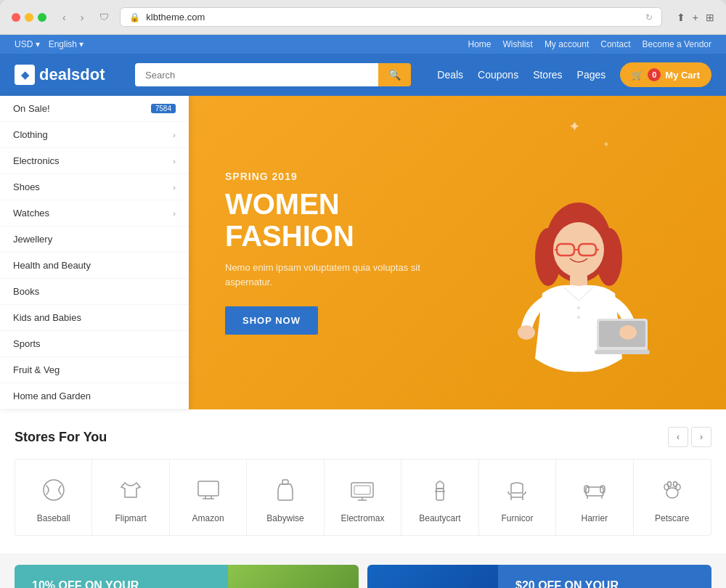 The width and height of the screenshot is (726, 588). What do you see at coordinates (94, 161) in the screenshot?
I see `dropdown-item-electronics: Electronics ›` at bounding box center [94, 161].